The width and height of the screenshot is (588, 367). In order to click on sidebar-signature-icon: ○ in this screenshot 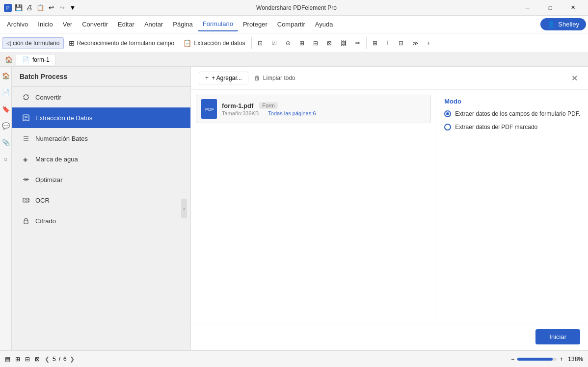, I will do `click(6, 159)`.